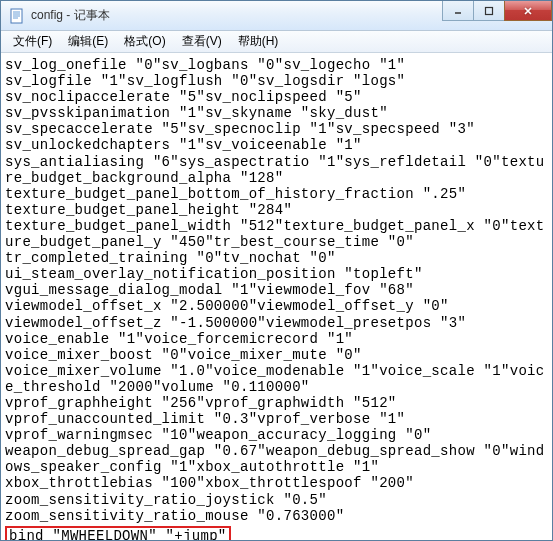 The width and height of the screenshot is (553, 541). What do you see at coordinates (202, 42) in the screenshot?
I see `menu-view: 查看(V)` at bounding box center [202, 42].